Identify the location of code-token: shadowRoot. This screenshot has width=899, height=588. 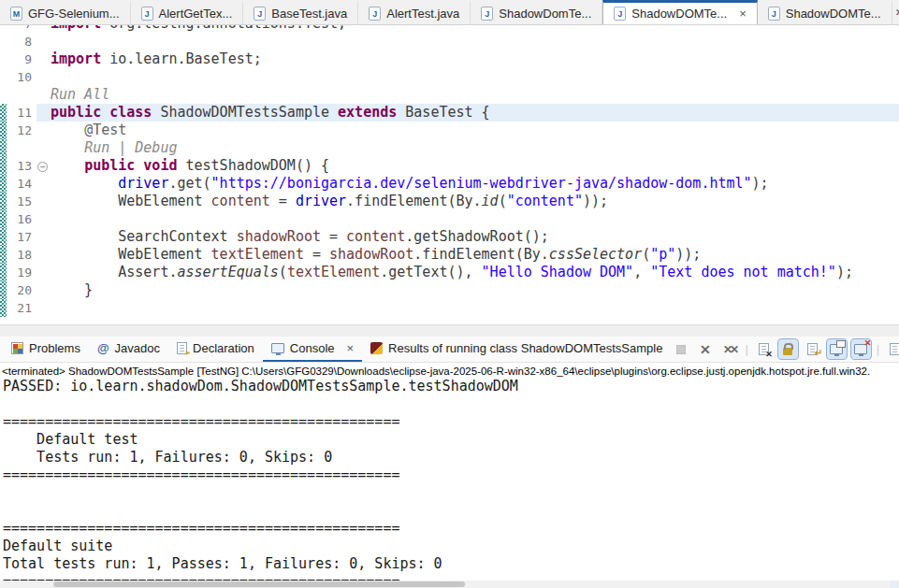
(279, 237).